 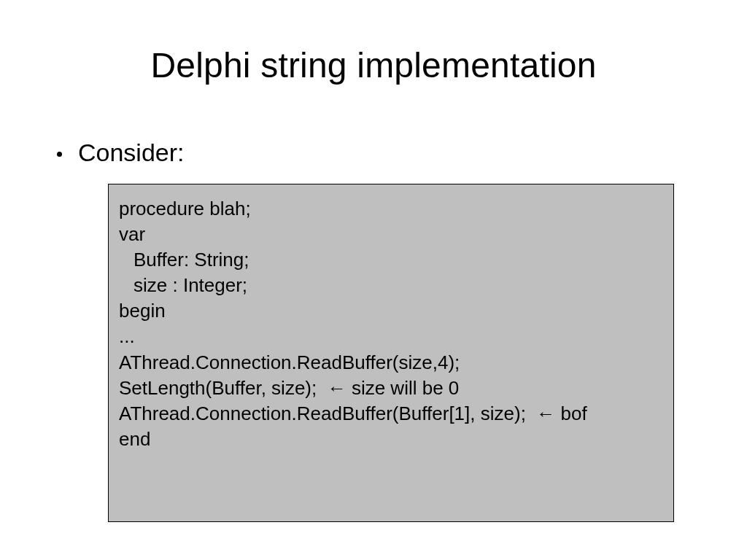 I want to click on slide-title: Delphi string implementation, so click(x=374, y=66).